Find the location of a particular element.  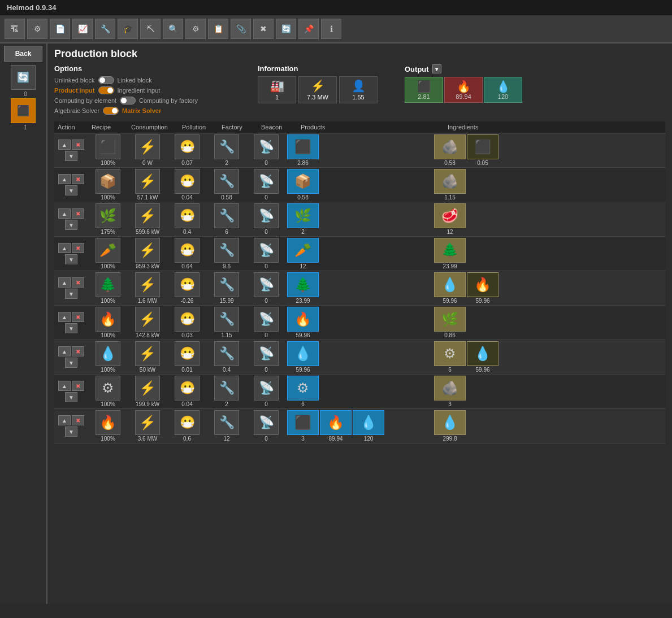

action-cell: ▲ ✖ ▼ is located at coordinates (71, 426).